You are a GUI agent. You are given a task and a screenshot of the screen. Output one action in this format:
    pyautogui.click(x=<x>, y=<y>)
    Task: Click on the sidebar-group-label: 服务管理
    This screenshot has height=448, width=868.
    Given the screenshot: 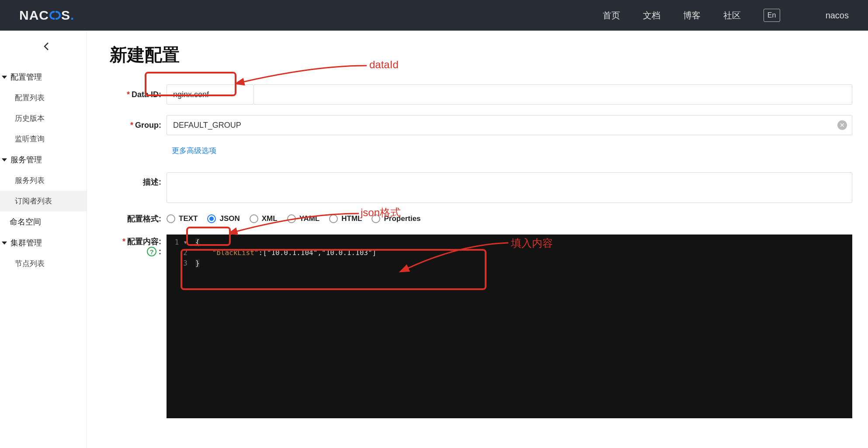 What is the action you would take?
    pyautogui.click(x=26, y=160)
    